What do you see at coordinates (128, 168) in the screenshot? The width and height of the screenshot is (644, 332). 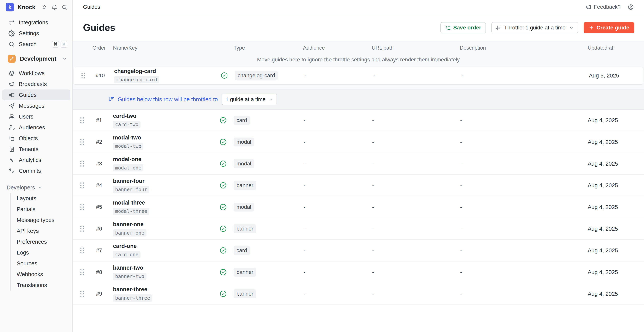 I see `guide-key-badge: modal-one` at bounding box center [128, 168].